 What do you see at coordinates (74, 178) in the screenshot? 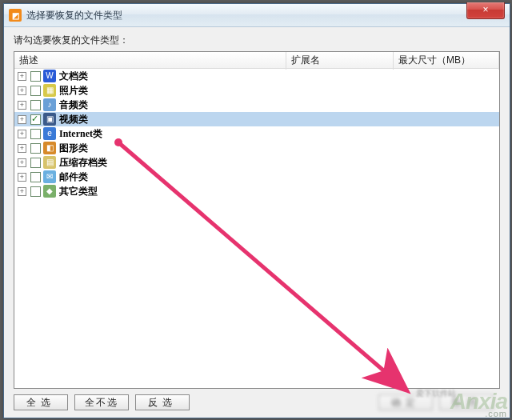
I see `row-label: 邮件类` at bounding box center [74, 178].